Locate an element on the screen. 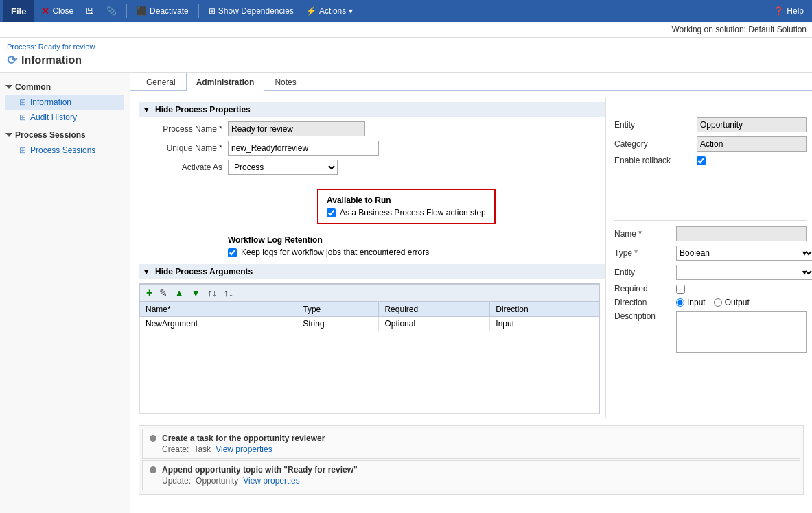 This screenshot has height=513, width=812. hide-process-properties-header: ▾ Hide Process Properties is located at coordinates (372, 110).